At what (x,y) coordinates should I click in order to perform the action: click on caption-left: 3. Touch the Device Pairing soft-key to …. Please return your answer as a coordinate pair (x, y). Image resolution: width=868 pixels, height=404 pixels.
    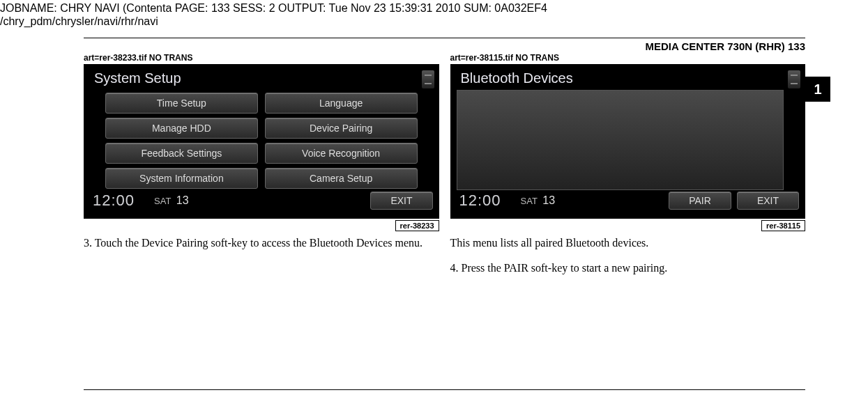
    Looking at the image, I should click on (261, 243).